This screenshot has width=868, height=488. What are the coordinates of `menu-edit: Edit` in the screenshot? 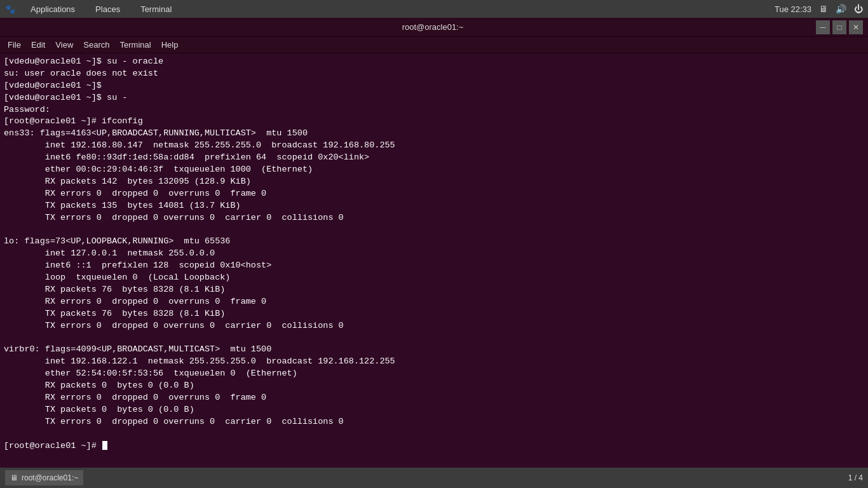 It's located at (38, 44).